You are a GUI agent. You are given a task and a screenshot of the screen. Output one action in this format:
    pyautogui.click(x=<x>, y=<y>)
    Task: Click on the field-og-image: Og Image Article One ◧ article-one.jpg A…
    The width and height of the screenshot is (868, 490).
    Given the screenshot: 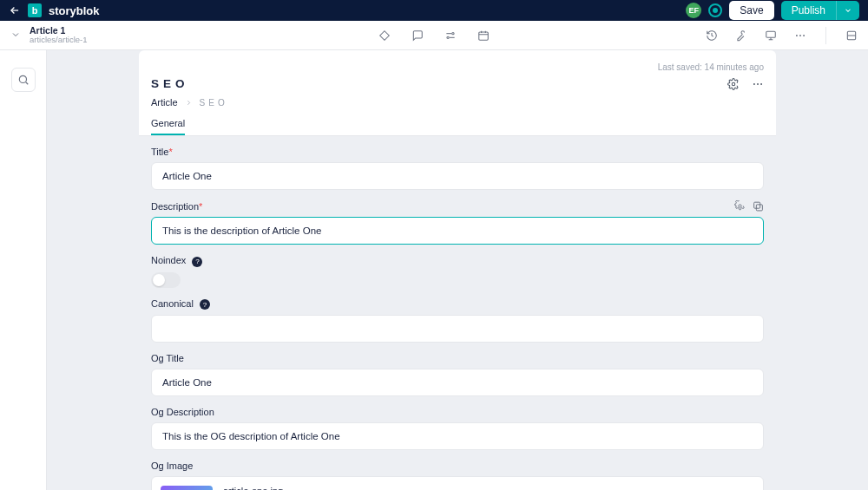 What is the action you would take?
    pyautogui.click(x=457, y=475)
    